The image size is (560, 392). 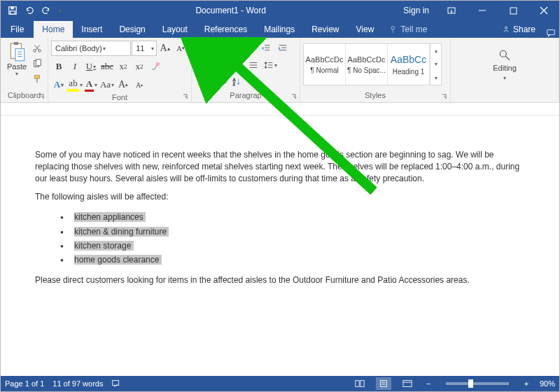 I want to click on zoom-slider, so click(x=477, y=384).